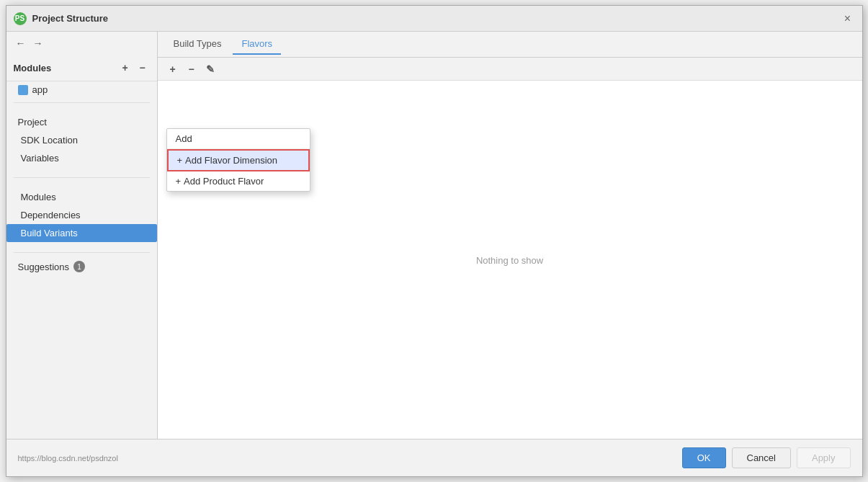  What do you see at coordinates (82, 235) in the screenshot?
I see `left-panel: ← → Modules + − app Project S` at bounding box center [82, 235].